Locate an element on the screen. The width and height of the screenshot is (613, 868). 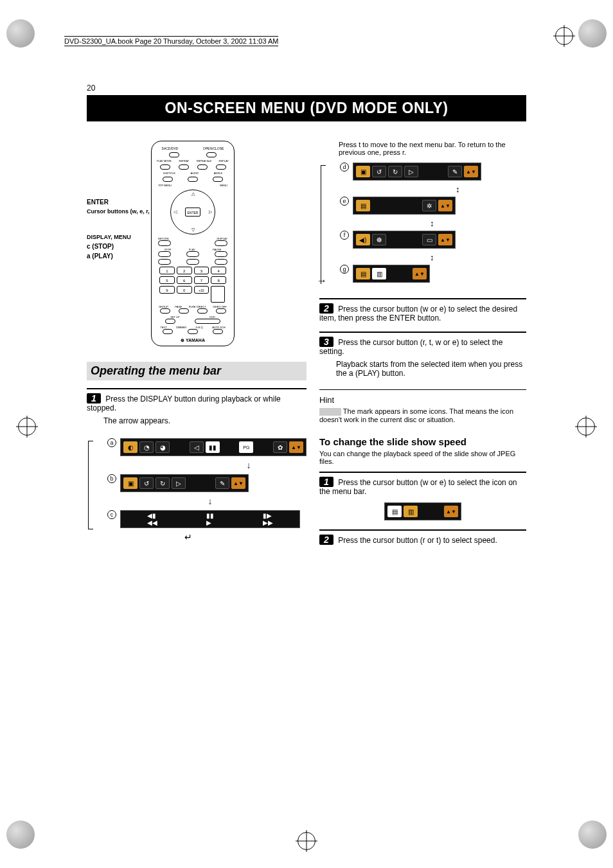
btn-label: G.E.Q is located at coordinates (199, 328).